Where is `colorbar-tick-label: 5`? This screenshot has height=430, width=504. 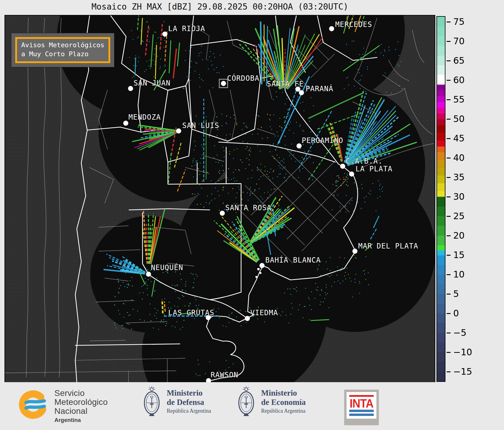
colorbar-tick-label: 5 is located at coordinates (456, 294).